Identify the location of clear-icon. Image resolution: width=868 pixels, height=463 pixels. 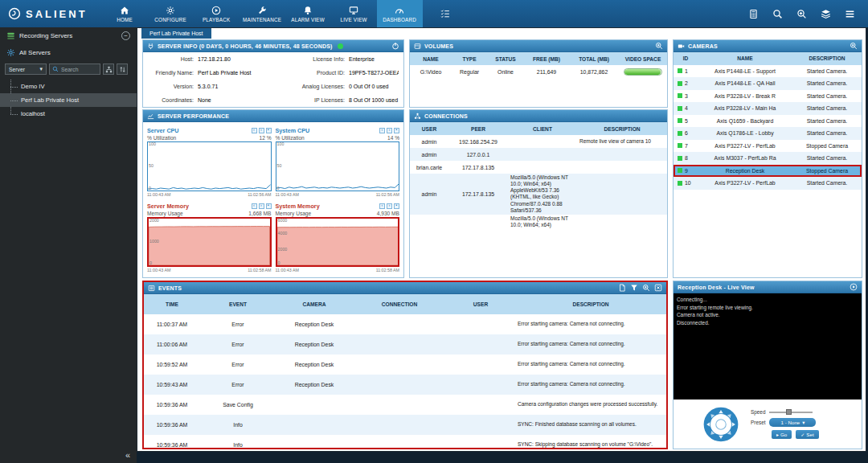
(658, 288).